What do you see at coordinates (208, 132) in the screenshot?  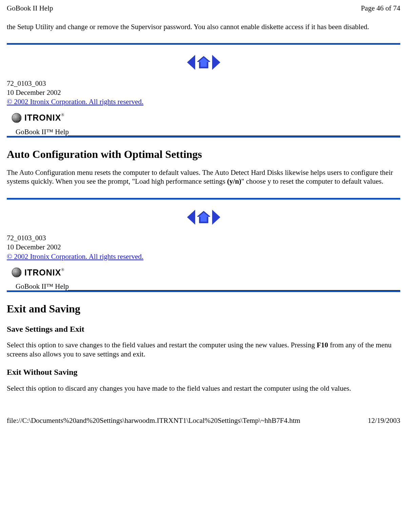 I see `product-label: GoBook II™ Help` at bounding box center [208, 132].